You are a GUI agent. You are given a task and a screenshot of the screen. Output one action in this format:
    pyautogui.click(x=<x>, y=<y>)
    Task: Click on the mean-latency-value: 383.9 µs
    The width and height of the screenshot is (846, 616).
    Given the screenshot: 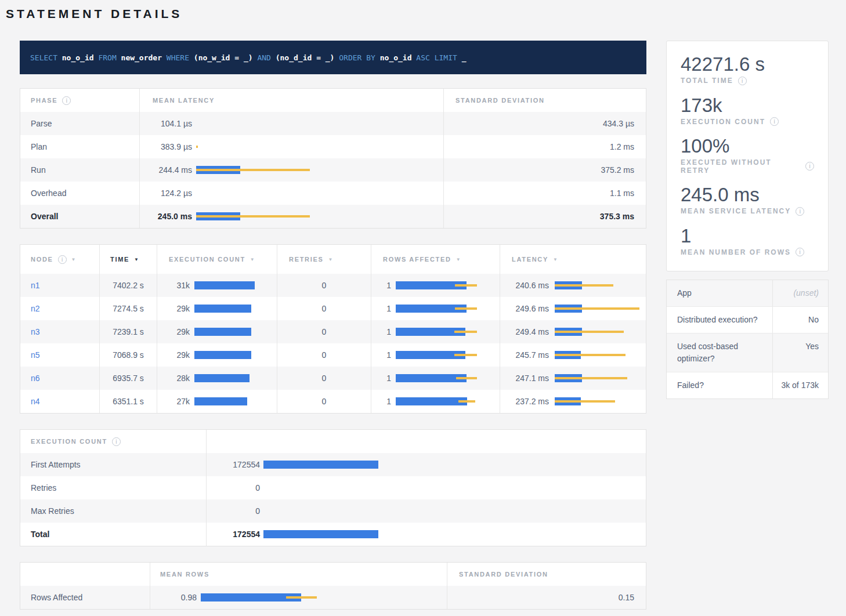 What is the action you would take?
    pyautogui.click(x=166, y=147)
    